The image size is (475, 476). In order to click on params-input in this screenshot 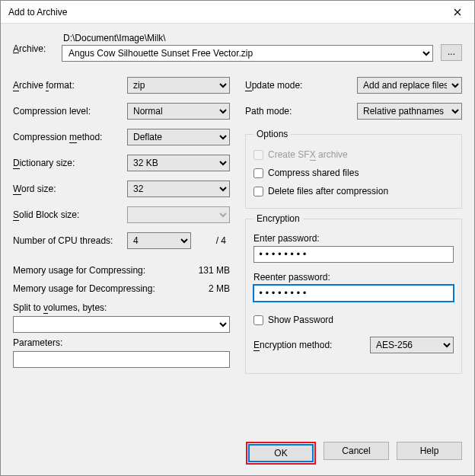, I will do `click(122, 359)`.